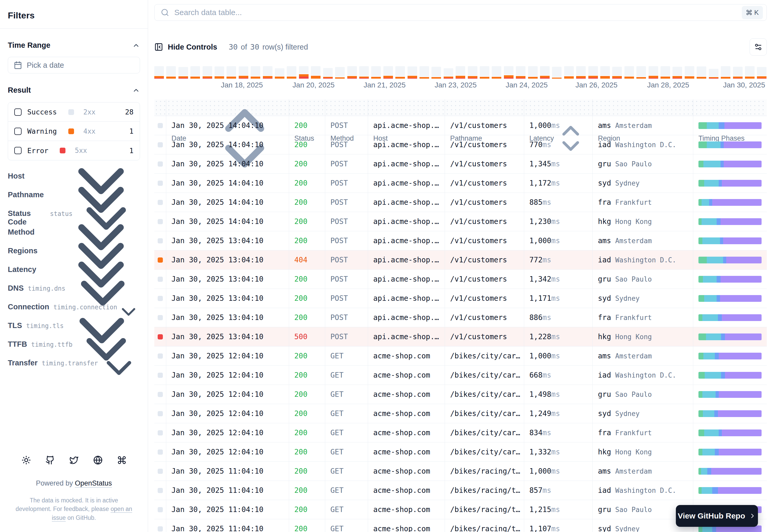  What do you see at coordinates (50, 460) in the screenshot?
I see `github-icon` at bounding box center [50, 460].